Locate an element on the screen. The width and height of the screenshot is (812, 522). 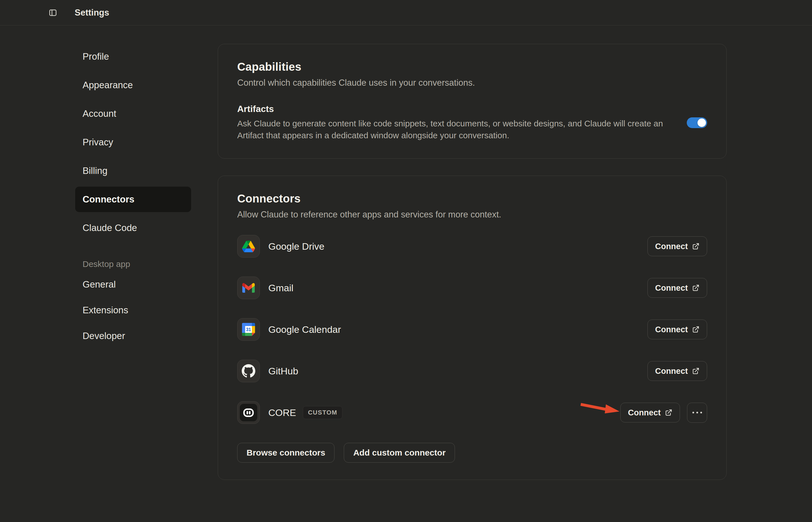
connector-name: GitHub is located at coordinates (283, 371).